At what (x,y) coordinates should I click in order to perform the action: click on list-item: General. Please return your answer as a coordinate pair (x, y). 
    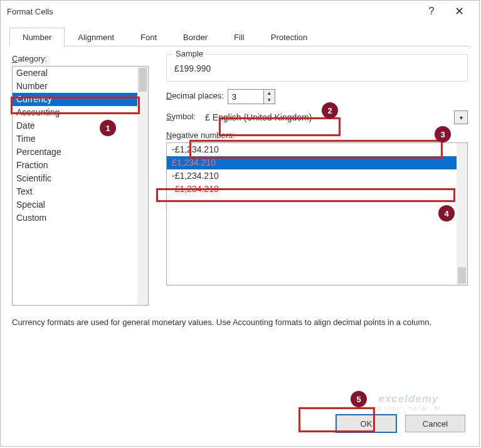
    Looking at the image, I should click on (80, 73).